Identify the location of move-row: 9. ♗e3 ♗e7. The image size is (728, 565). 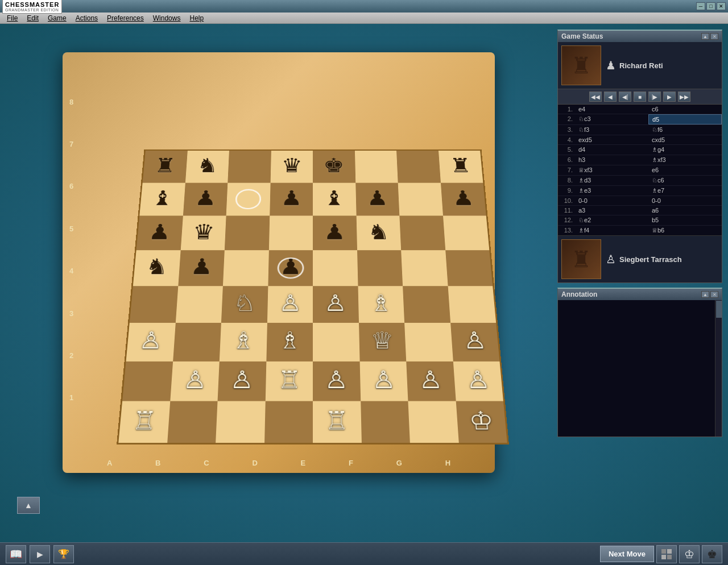
(640, 191).